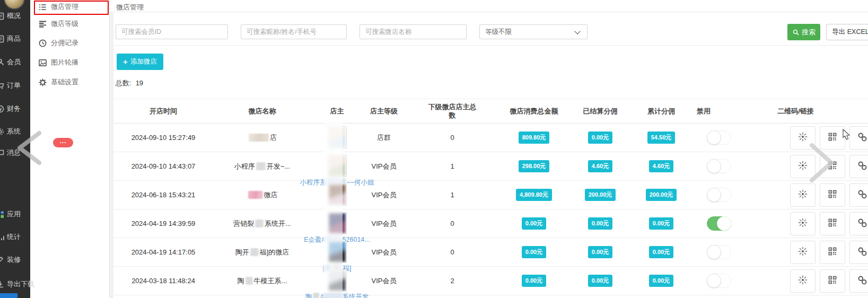  What do you see at coordinates (822, 164) in the screenshot?
I see `chevron-right-icon` at bounding box center [822, 164].